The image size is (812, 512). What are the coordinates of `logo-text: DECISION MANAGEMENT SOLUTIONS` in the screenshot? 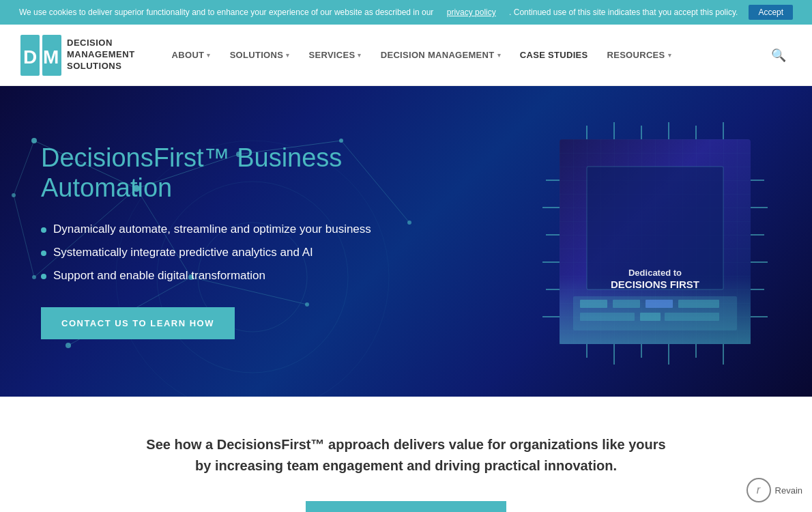 It's located at (101, 55).